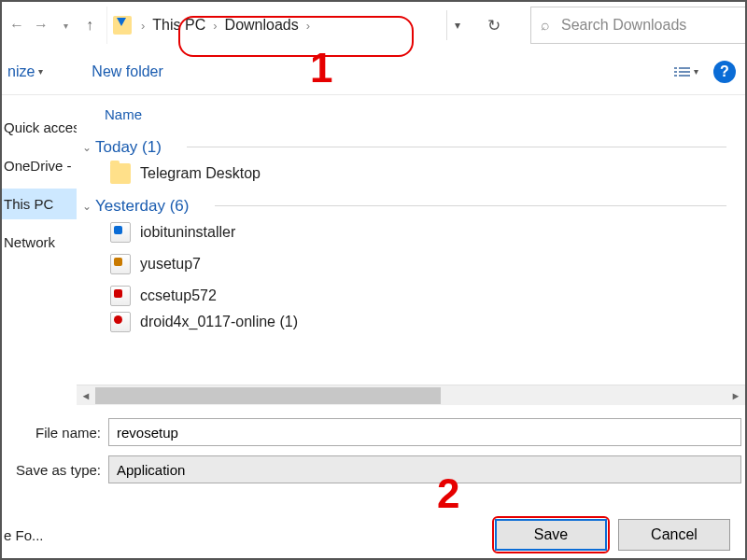 The image size is (747, 560). Describe the element at coordinates (372, 522) in the screenshot. I see `button-row: e Fo... Save Cancel` at that location.